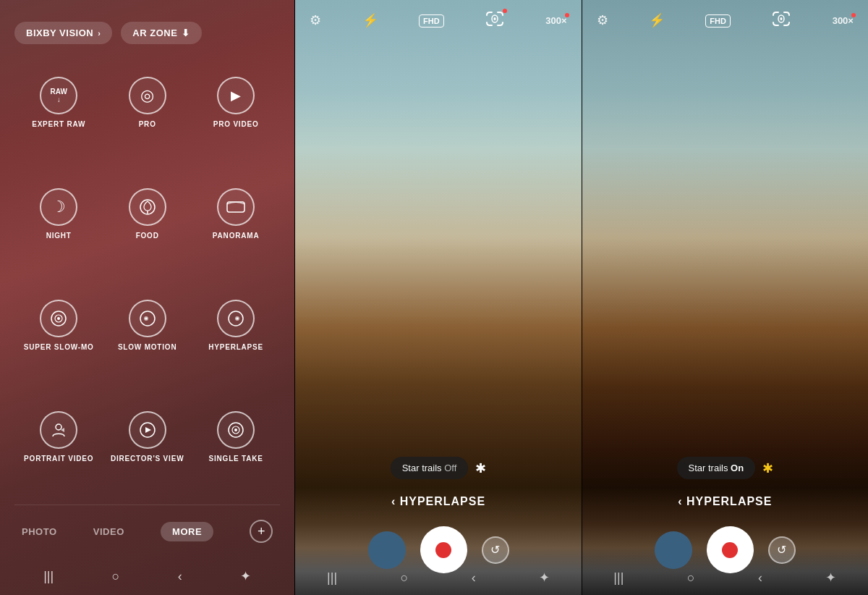 The image size is (868, 595). I want to click on mode-hyperlapse: HYPERLAPSE, so click(236, 341).